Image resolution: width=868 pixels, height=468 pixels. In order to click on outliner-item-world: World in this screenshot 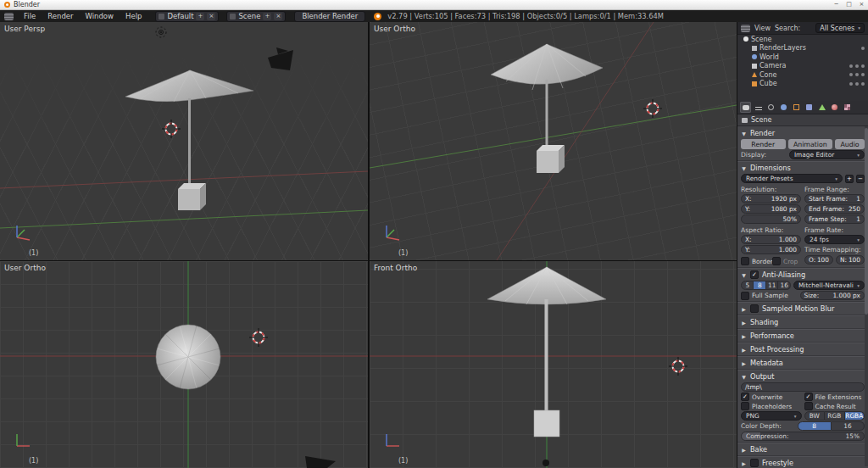, I will do `click(803, 58)`.